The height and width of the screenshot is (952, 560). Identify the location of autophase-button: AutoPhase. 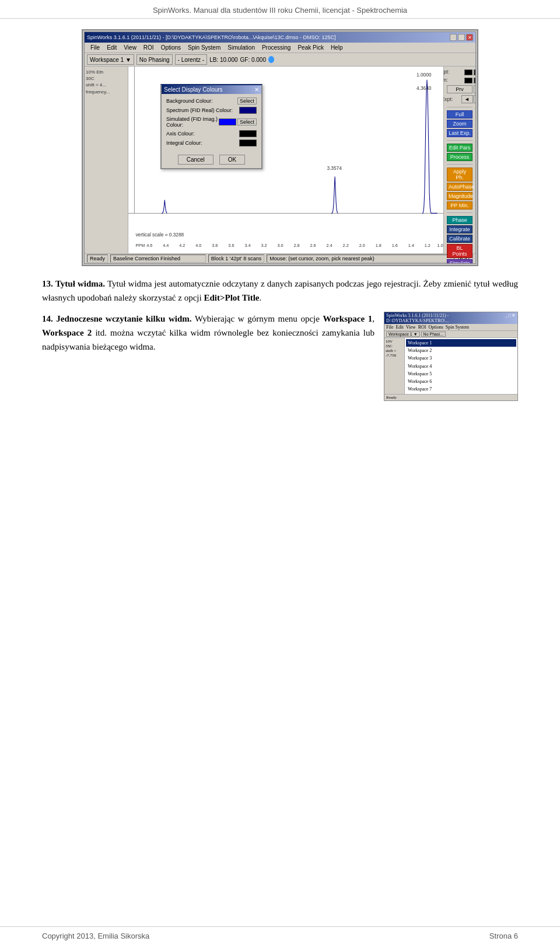
(460, 187).